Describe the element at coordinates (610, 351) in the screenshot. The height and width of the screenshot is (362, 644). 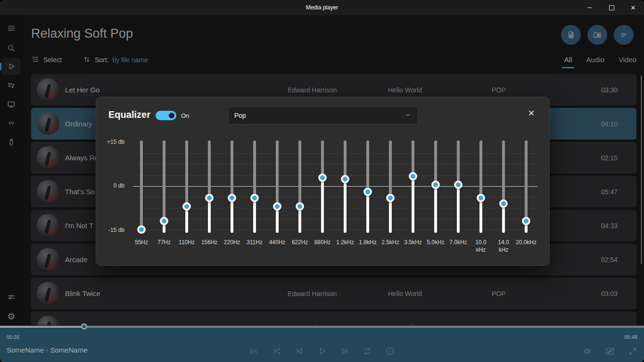
I see `mini-player-icon` at that location.